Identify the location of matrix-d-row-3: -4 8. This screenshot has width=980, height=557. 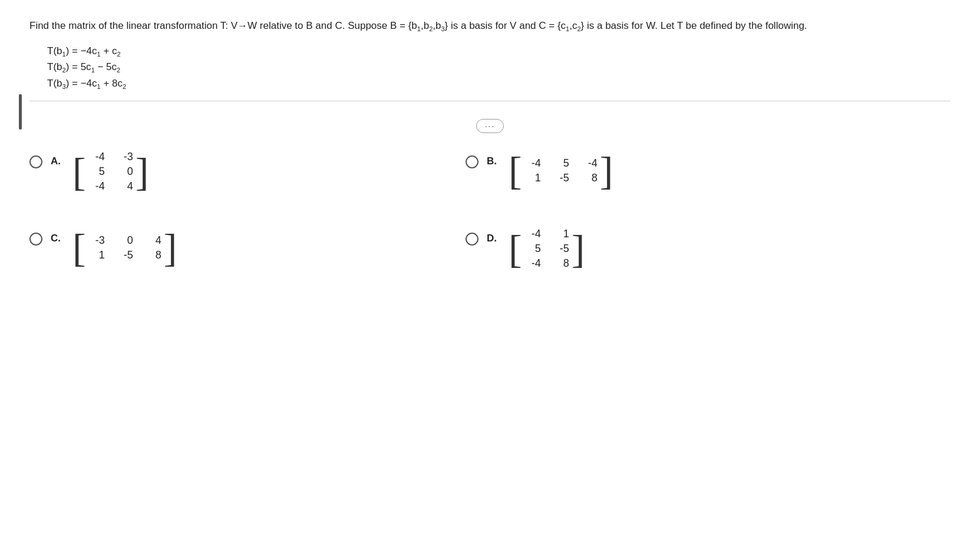
(547, 264).